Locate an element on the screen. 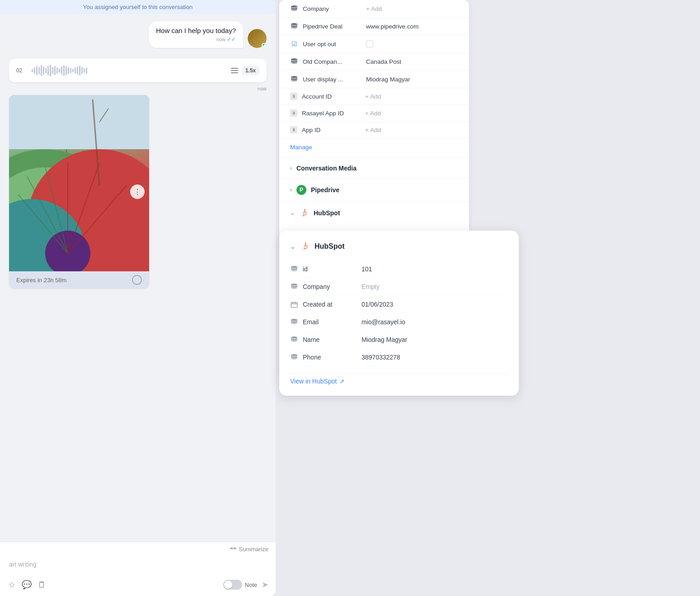 This screenshot has width=700, height=596. property-value-old-company: Canada Post is located at coordinates (412, 61).